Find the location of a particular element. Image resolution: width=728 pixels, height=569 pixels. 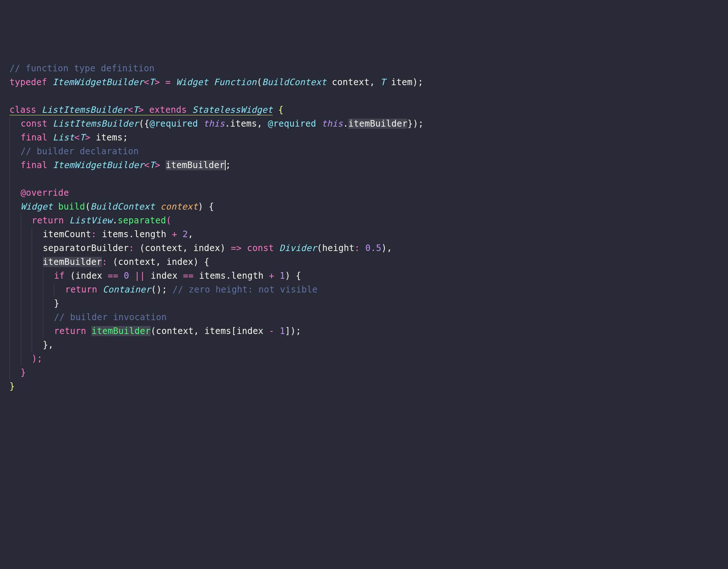

code-line: Widget build(BuildContext context) { is located at coordinates (364, 207).